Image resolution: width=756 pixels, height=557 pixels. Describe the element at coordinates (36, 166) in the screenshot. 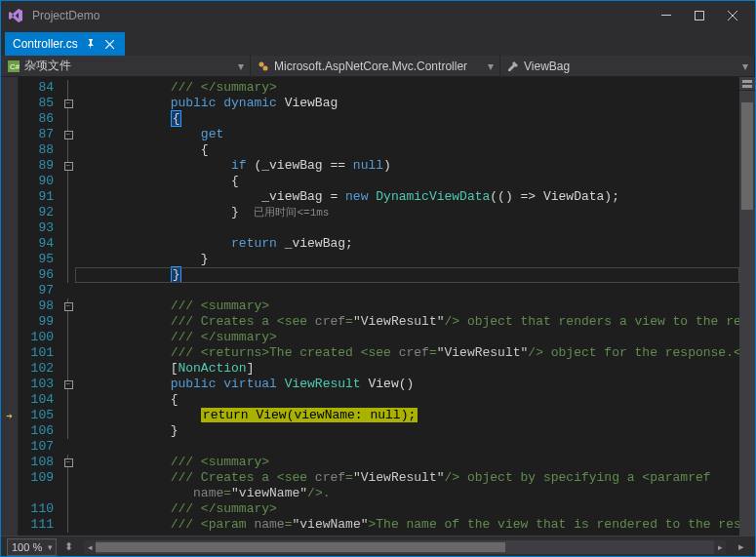

I see `line-number: 89` at that location.